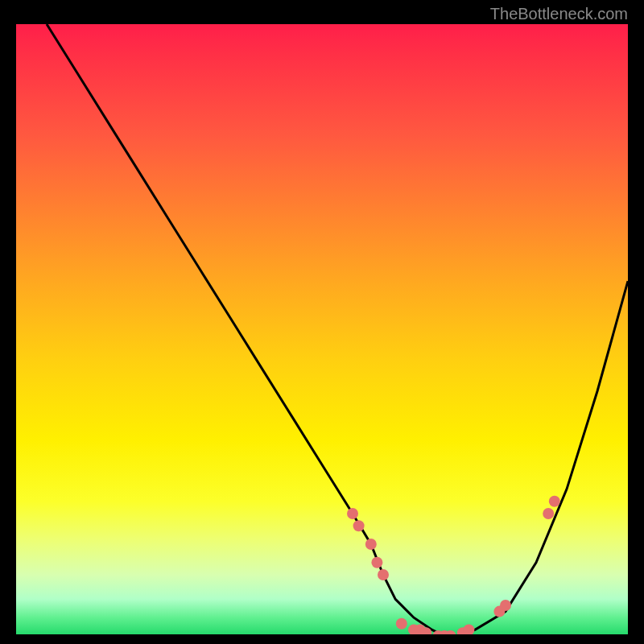  I want to click on markers-group, so click(454, 566).